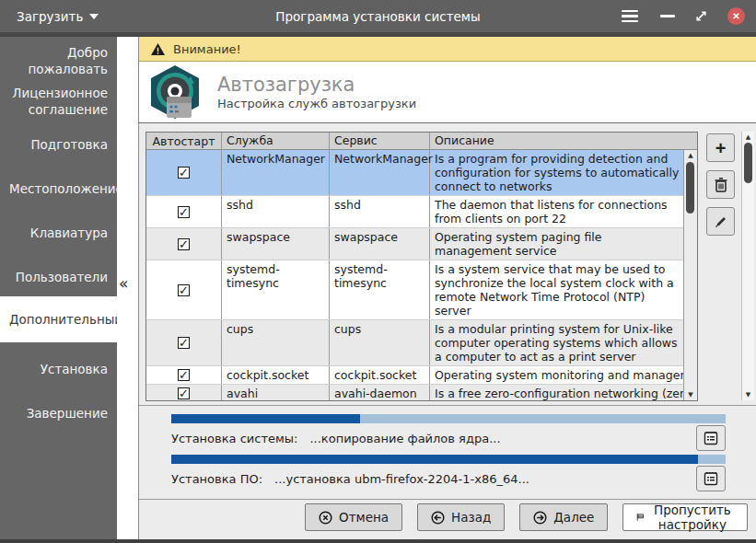 The width and height of the screenshot is (756, 543). I want to click on close-icon: ✕, so click(737, 17).